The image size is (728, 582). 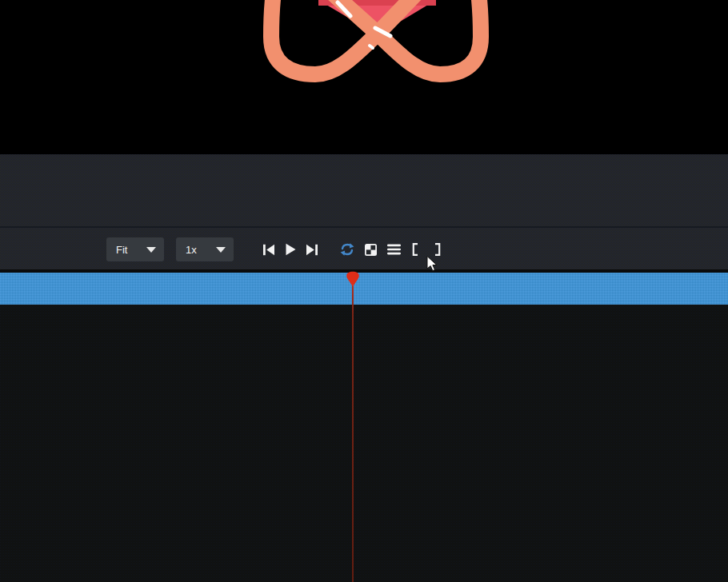 What do you see at coordinates (353, 279) in the screenshot?
I see `playhead-marker` at bounding box center [353, 279].